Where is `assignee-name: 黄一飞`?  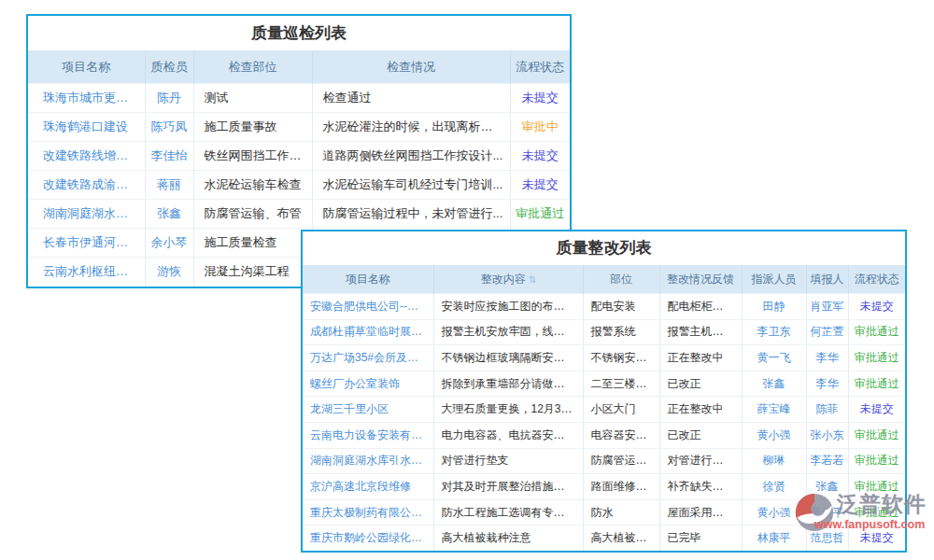
assignee-name: 黄一飞 is located at coordinates (773, 358).